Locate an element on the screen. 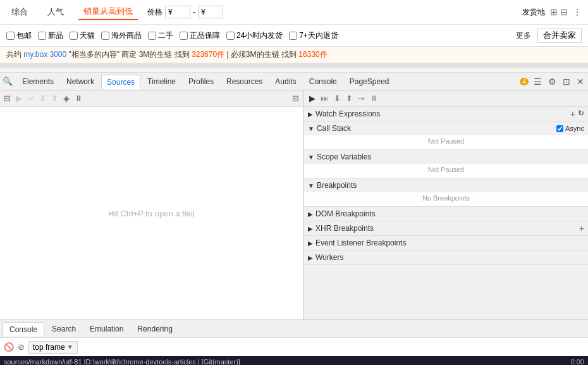  add-watch-icon: + is located at coordinates (573, 114).